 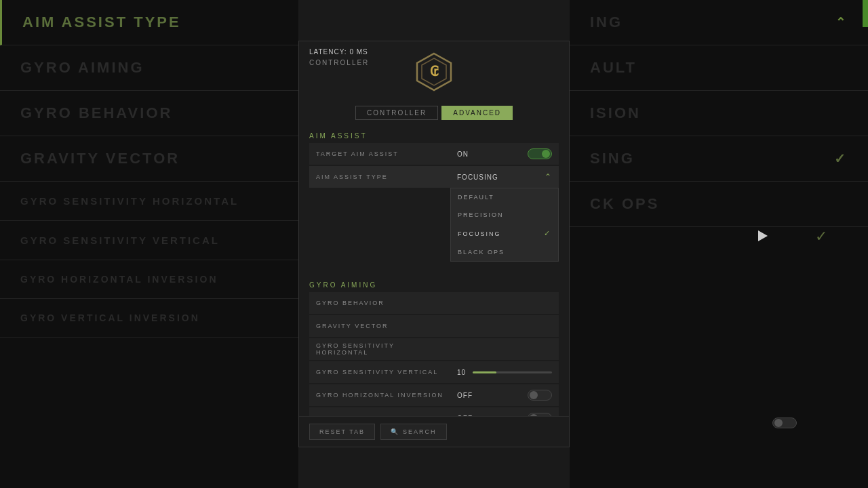 What do you see at coordinates (505, 215) in the screenshot?
I see `dropdown-option-precision: PRECISION` at bounding box center [505, 215].